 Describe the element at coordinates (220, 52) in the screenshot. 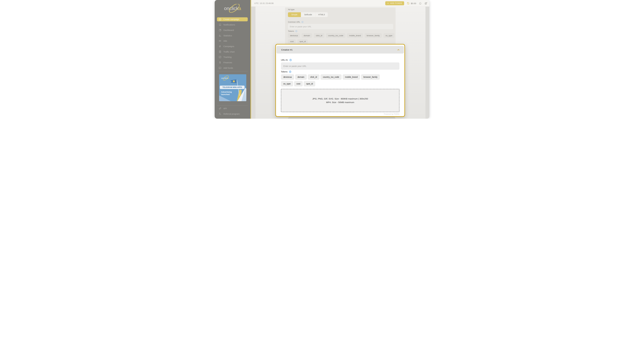

I see `document-icon` at that location.